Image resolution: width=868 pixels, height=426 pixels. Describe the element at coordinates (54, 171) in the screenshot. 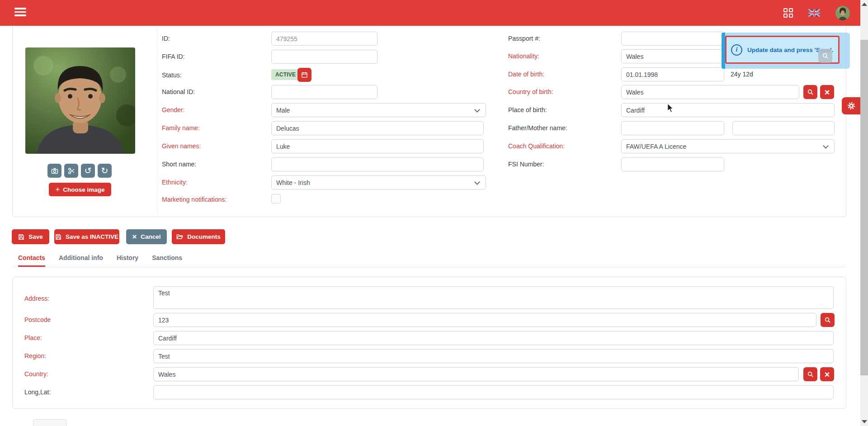

I see `photo-camera-button` at that location.